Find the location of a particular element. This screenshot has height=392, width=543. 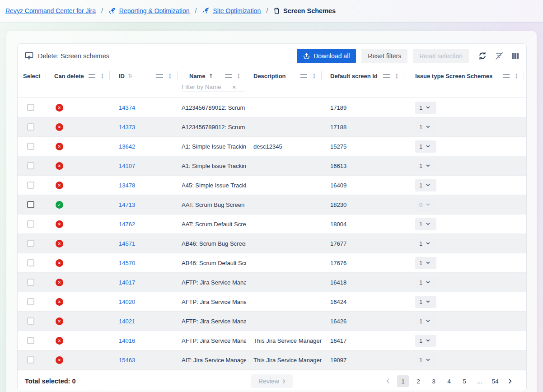

card-title-label: Delete: Screen schemes is located at coordinates (74, 56).